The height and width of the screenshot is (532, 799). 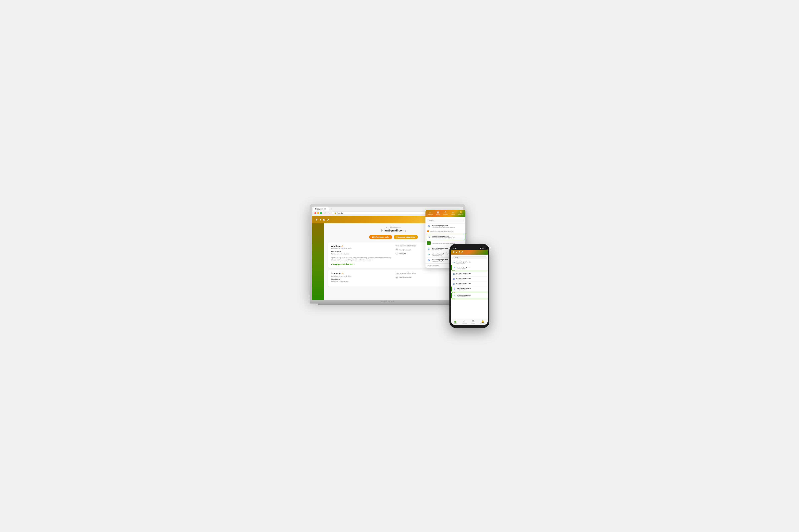 I want to click on ext-item-email-1: thisisareallylongmailmail@gmail.com, so click(x=448, y=227).